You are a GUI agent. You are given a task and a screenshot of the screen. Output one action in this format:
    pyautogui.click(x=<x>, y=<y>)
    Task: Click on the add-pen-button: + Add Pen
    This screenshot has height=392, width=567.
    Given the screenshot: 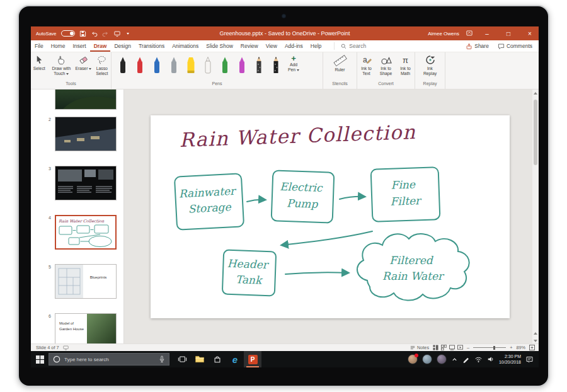 What is the action you would take?
    pyautogui.click(x=294, y=68)
    